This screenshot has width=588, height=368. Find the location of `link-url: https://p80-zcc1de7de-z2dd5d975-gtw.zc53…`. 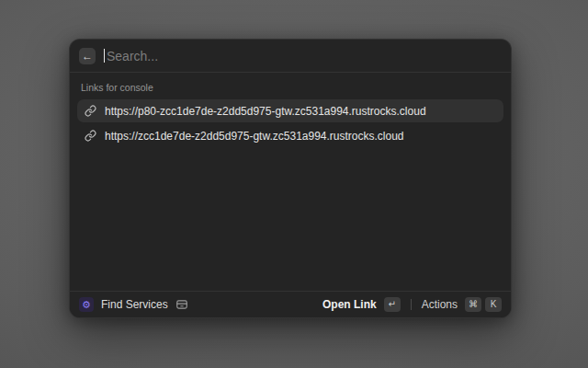

link-url: https://p80-zcc1de7de-z2dd5d975-gtw.zc53… is located at coordinates (266, 111).